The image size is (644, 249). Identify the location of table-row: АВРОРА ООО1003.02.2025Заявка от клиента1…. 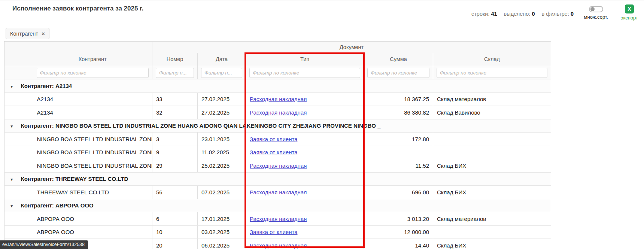
(278, 232).